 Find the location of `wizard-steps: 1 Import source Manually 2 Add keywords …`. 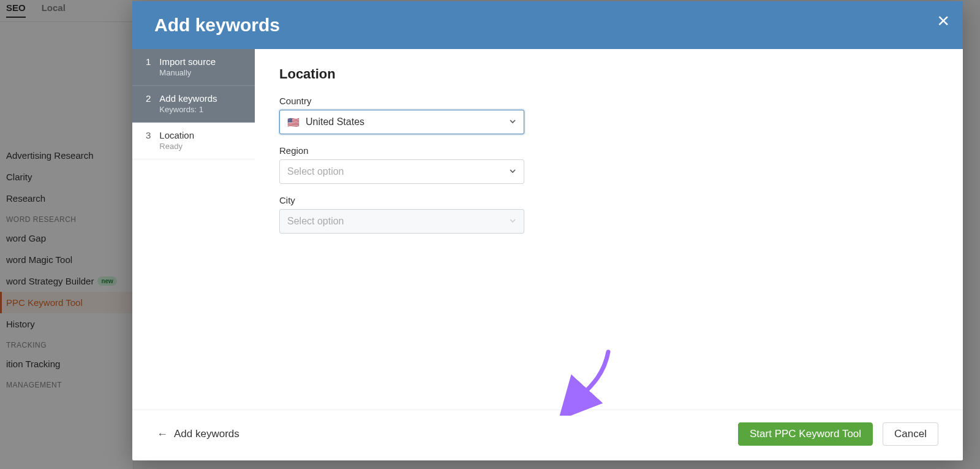

wizard-steps: 1 Import source Manually 2 Add keywords … is located at coordinates (194, 229).